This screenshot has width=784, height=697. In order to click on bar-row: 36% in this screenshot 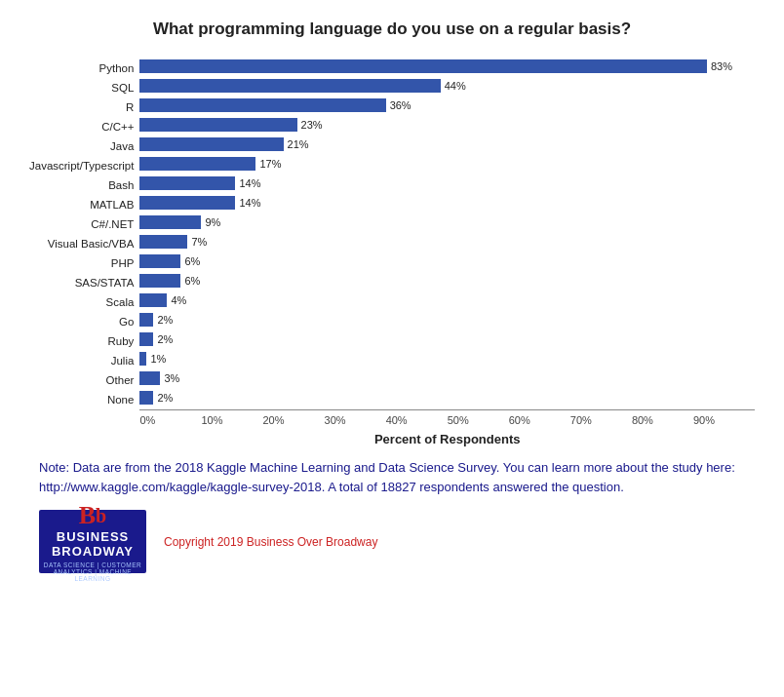, I will do `click(447, 105)`.